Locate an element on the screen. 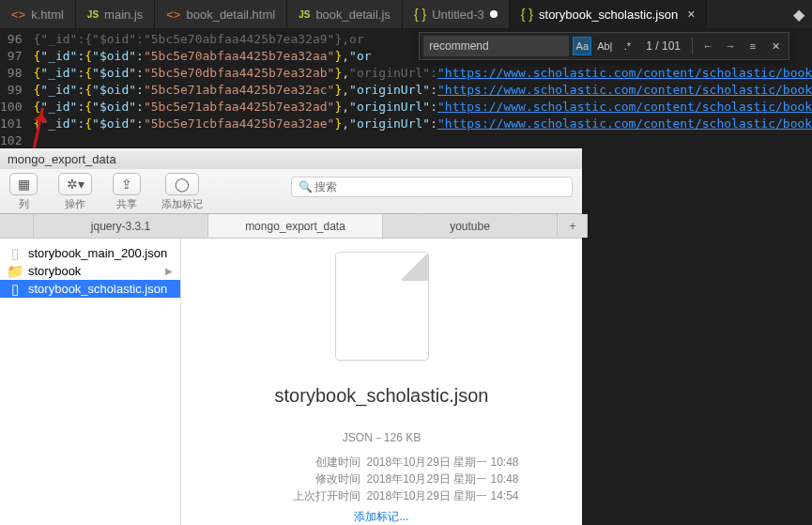 This screenshot has height=525, width=812. match-case-button: Aa is located at coordinates (582, 46).